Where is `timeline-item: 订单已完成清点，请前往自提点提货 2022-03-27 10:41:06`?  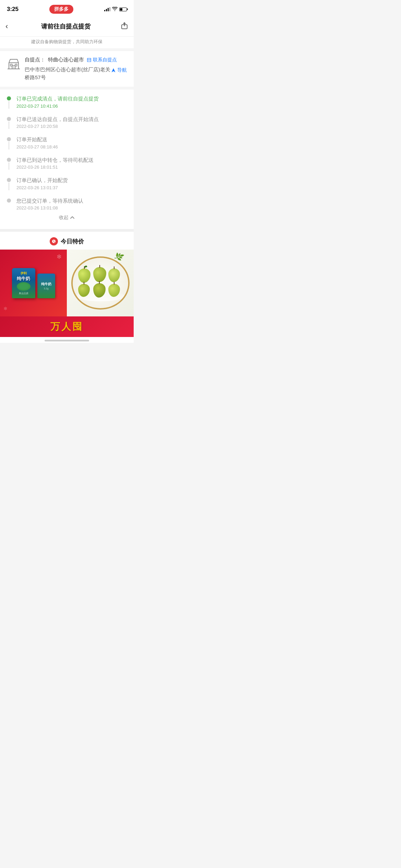
timeline-item: 订单已完成清点，请前往自提点提货 2022-03-27 10:41:06 is located at coordinates (67, 105).